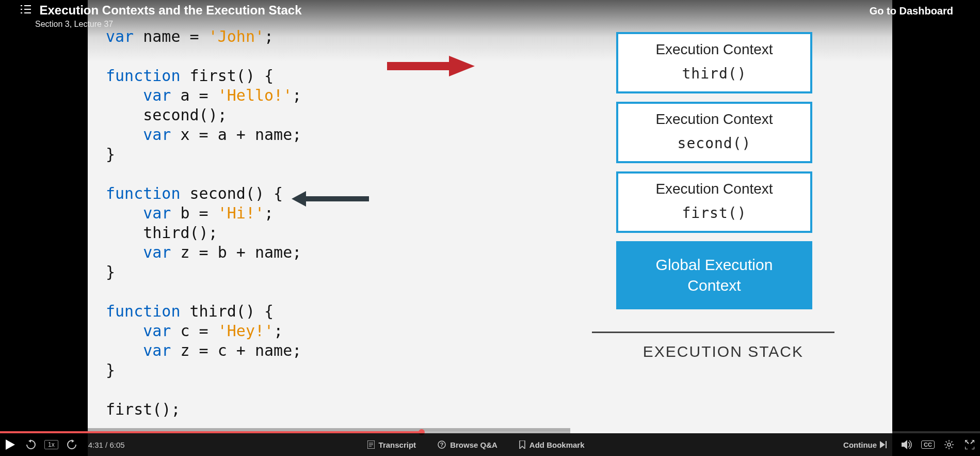 The width and height of the screenshot is (980, 456). Describe the element at coordinates (371, 445) in the screenshot. I see `transcript-icon` at that location.